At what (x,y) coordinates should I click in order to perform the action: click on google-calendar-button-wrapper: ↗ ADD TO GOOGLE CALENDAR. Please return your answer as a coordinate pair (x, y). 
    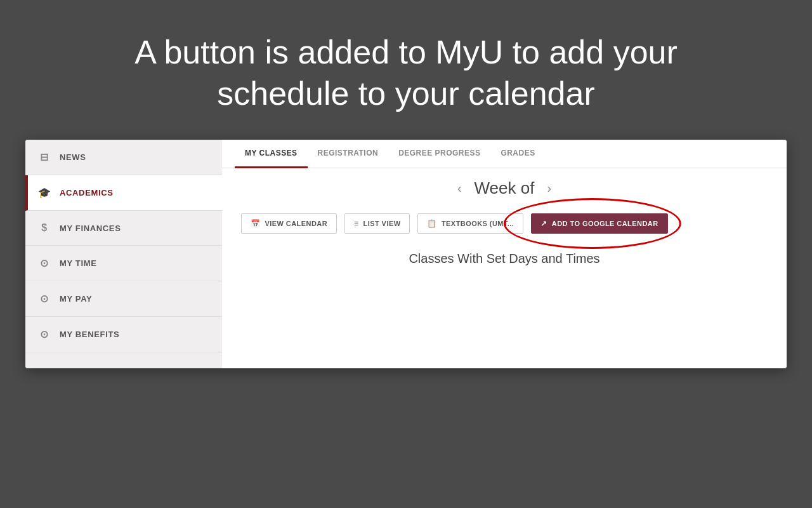
    Looking at the image, I should click on (599, 224).